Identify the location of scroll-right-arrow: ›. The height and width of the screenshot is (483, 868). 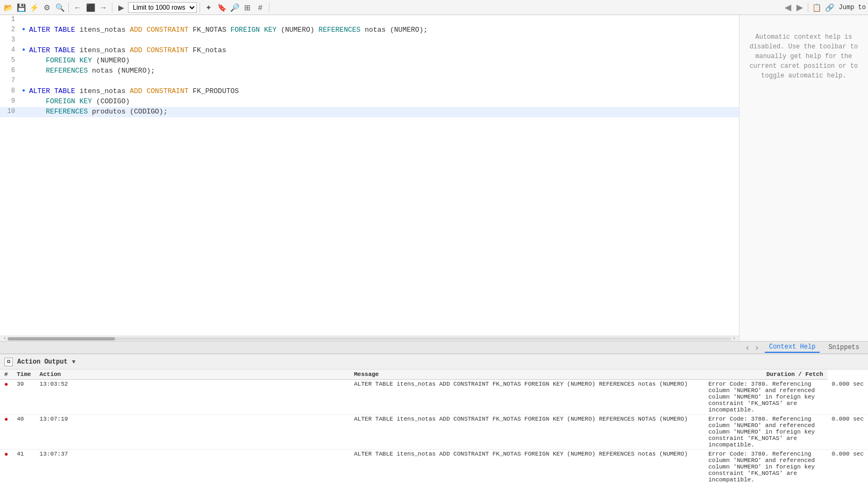
(734, 338).